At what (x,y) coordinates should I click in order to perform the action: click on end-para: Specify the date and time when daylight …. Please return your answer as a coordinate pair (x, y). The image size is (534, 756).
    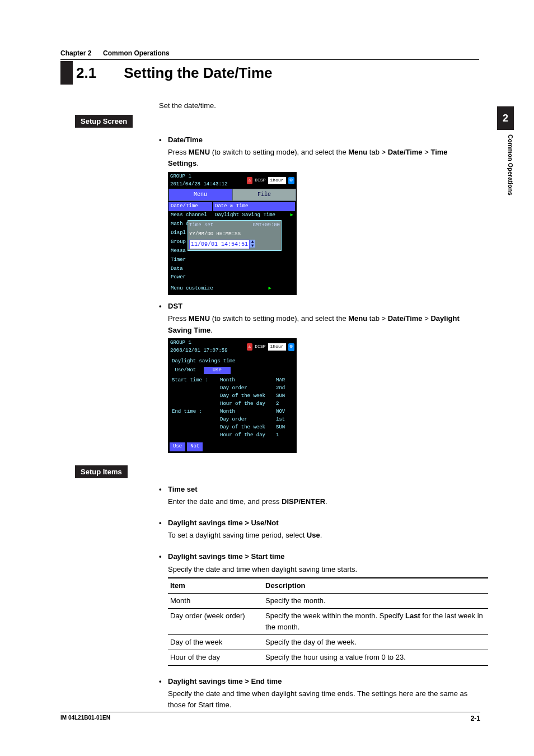
    Looking at the image, I should click on (319, 699).